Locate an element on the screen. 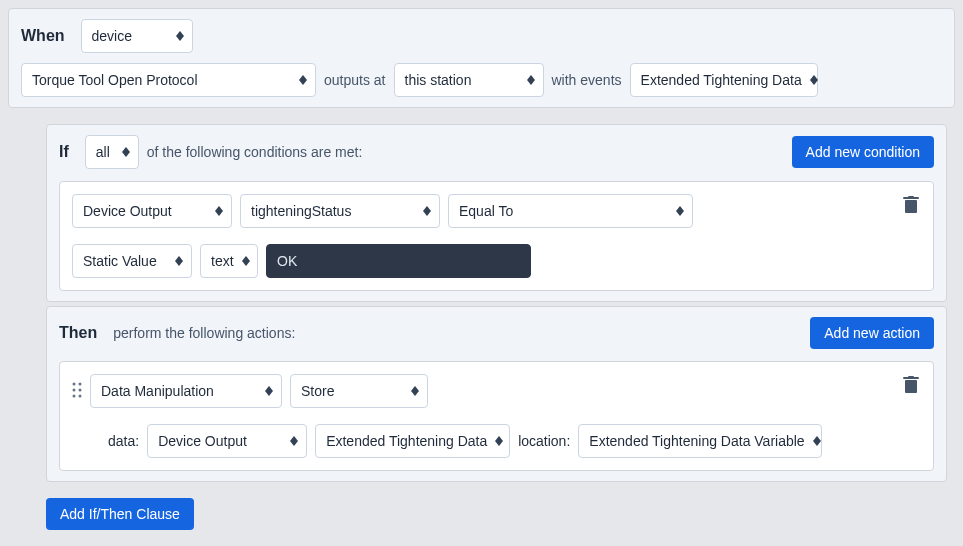 The image size is (963, 546). if-suffix: of the following conditions are met: is located at coordinates (255, 152).